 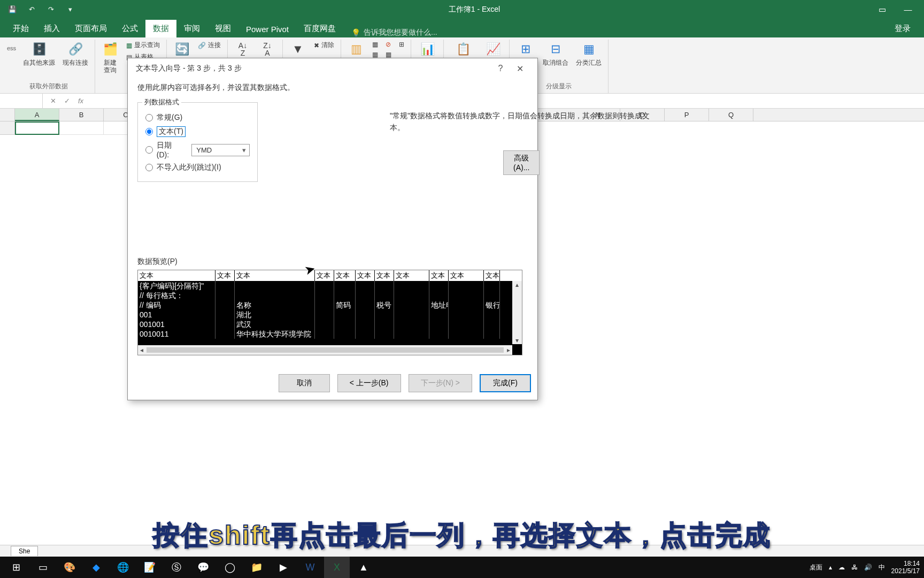 I want to click on refresh-button: 🔄, so click(x=182, y=49).